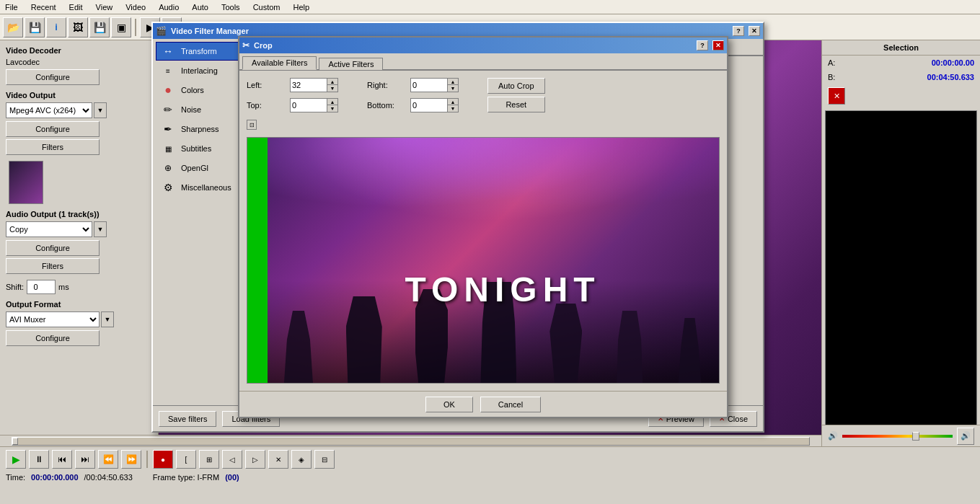 Image resolution: width=980 pixels, height=504 pixels. What do you see at coordinates (897, 436) in the screenshot?
I see `volume-slider` at bounding box center [897, 436].